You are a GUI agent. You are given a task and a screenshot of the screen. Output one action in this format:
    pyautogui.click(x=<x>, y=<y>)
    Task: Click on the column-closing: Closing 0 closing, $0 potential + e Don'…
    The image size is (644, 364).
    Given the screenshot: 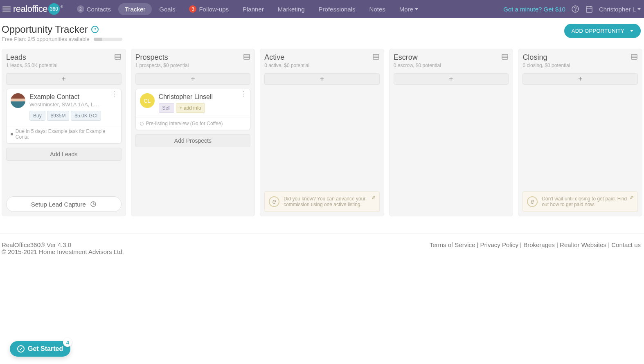 What is the action you would take?
    pyautogui.click(x=580, y=133)
    